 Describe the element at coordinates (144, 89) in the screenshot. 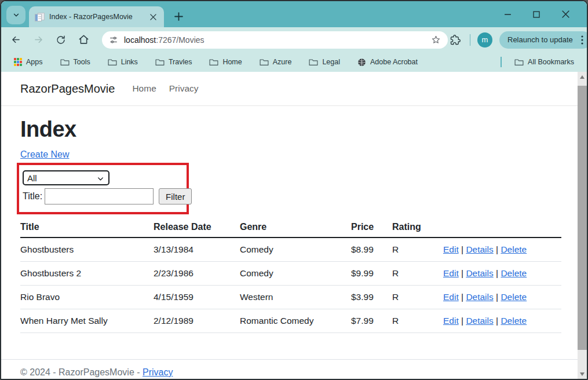

I see `nav-link-home: Home` at that location.